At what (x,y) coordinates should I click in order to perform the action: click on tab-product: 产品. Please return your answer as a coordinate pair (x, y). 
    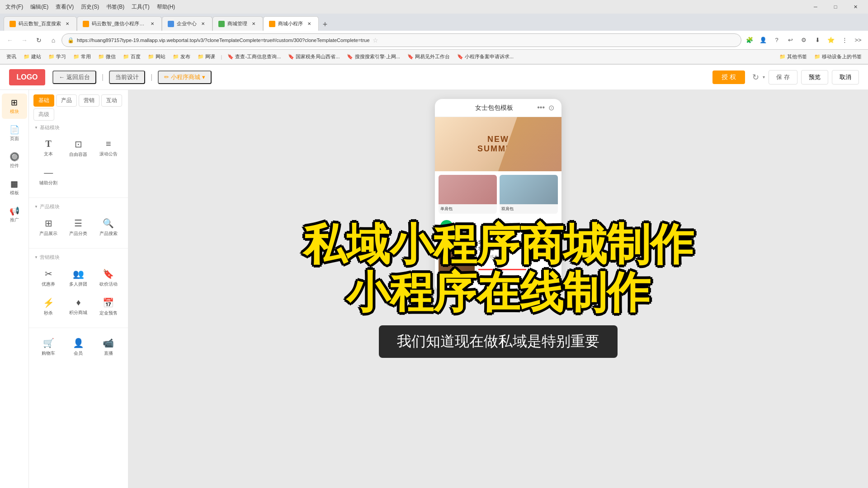
    Looking at the image, I should click on (66, 100).